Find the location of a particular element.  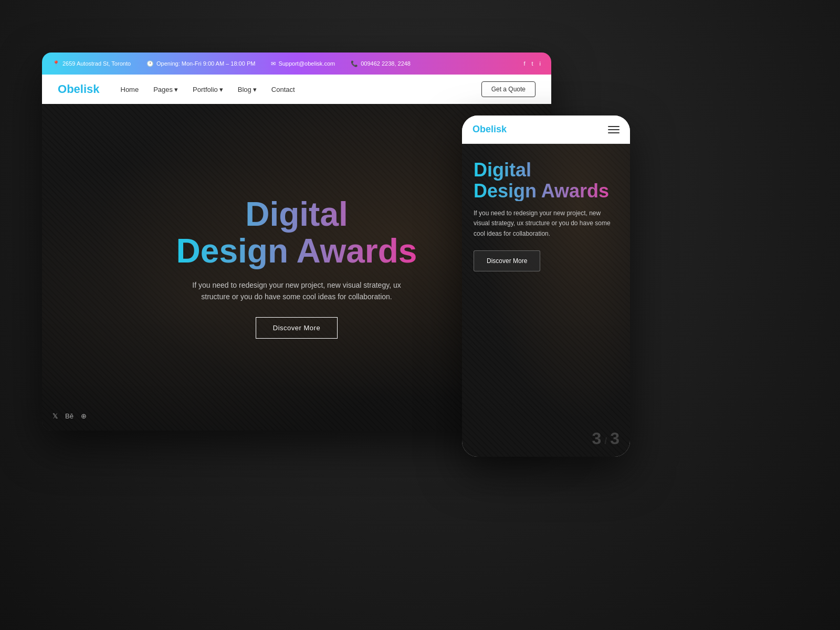

pinterest-sidebar-icon: ⊕ is located at coordinates (84, 416).